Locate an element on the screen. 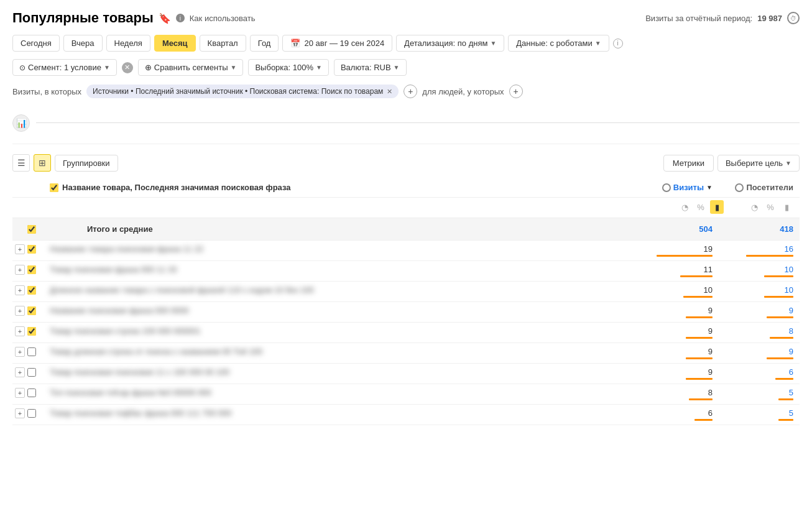  select-all-checkbox is located at coordinates (54, 188).